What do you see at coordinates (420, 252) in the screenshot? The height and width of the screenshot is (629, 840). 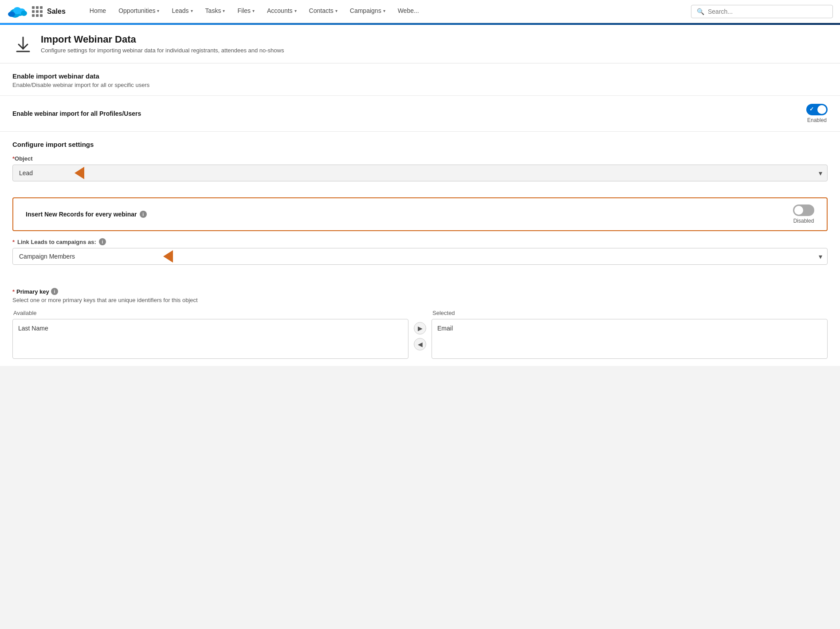 I see `link-leads-field-group: * Link Leads to campaigns as: i Campaign…` at bounding box center [420, 252].